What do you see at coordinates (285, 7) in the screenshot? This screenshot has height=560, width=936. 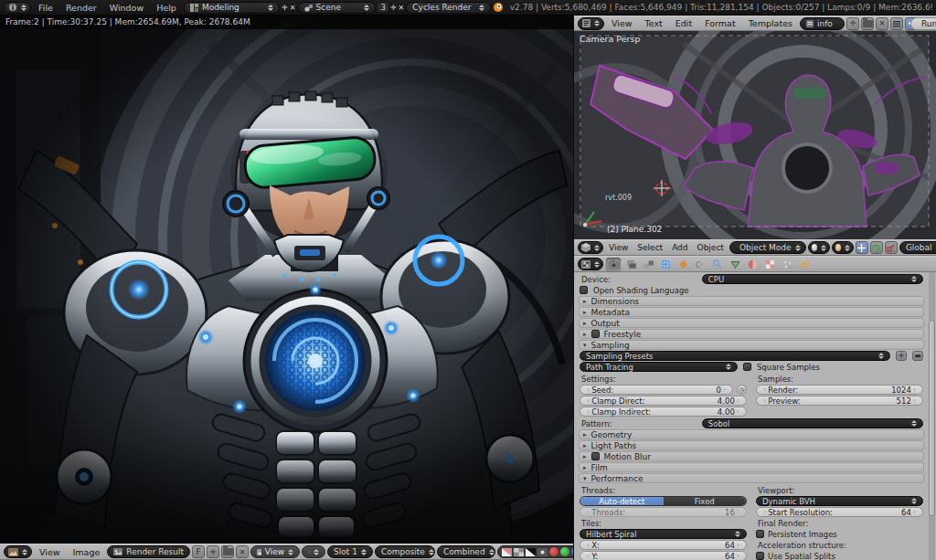 I see `add-layout-button: ✛` at bounding box center [285, 7].